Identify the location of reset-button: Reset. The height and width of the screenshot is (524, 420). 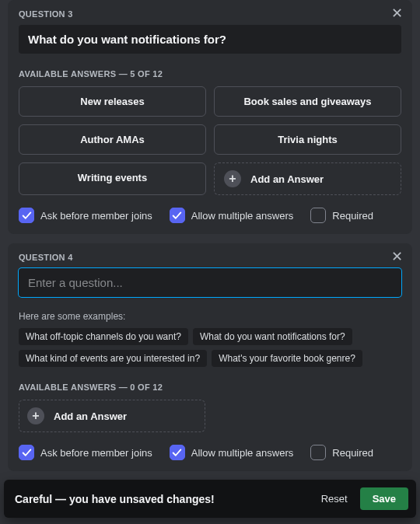
(334, 499).